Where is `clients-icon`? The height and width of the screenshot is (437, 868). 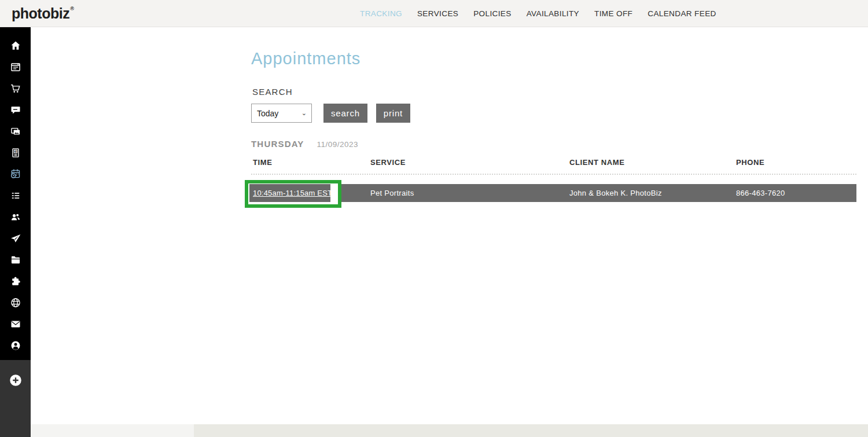
clients-icon is located at coordinates (16, 217).